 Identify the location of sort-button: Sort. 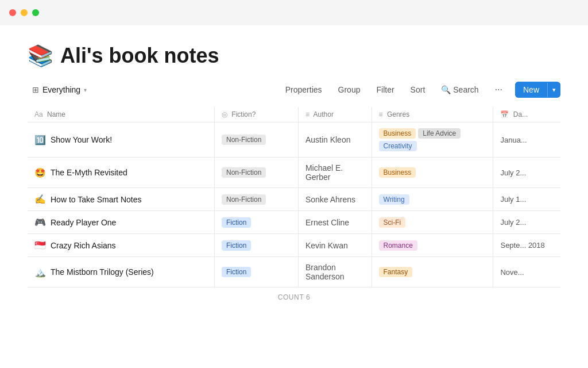
(418, 90).